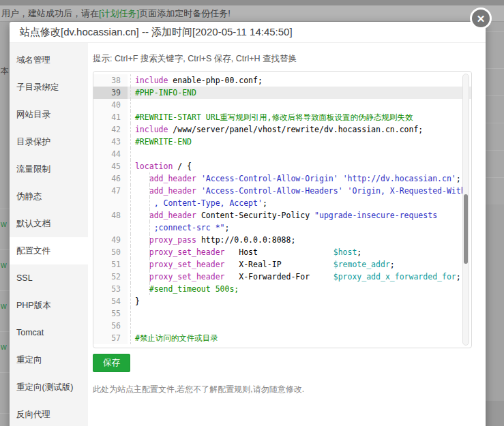  I want to click on line-content: include enable-php-00.conf;, so click(299, 80).